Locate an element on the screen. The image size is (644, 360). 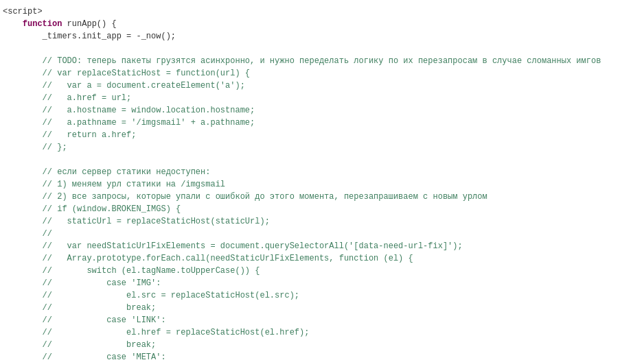
line-content: // TODO: теперь пакеты грузятся асинхрон… is located at coordinates (322, 61).